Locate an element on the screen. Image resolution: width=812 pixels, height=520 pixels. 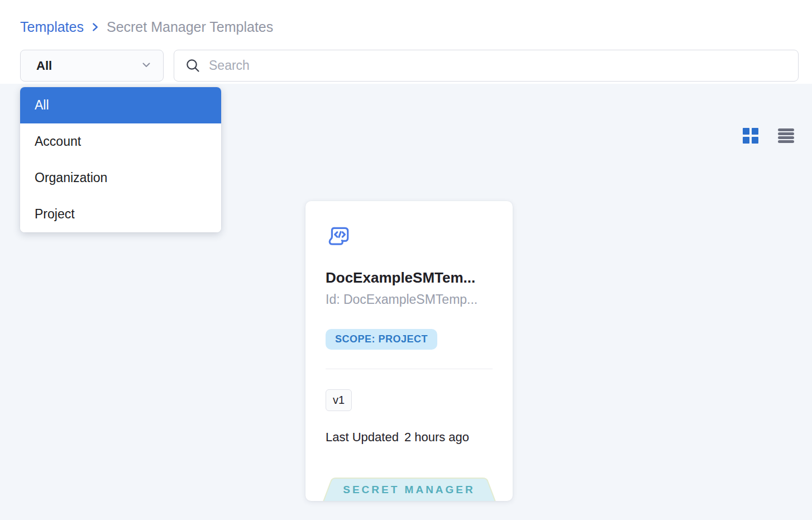
ribbon-label: SECRET MANAGER is located at coordinates (409, 490).